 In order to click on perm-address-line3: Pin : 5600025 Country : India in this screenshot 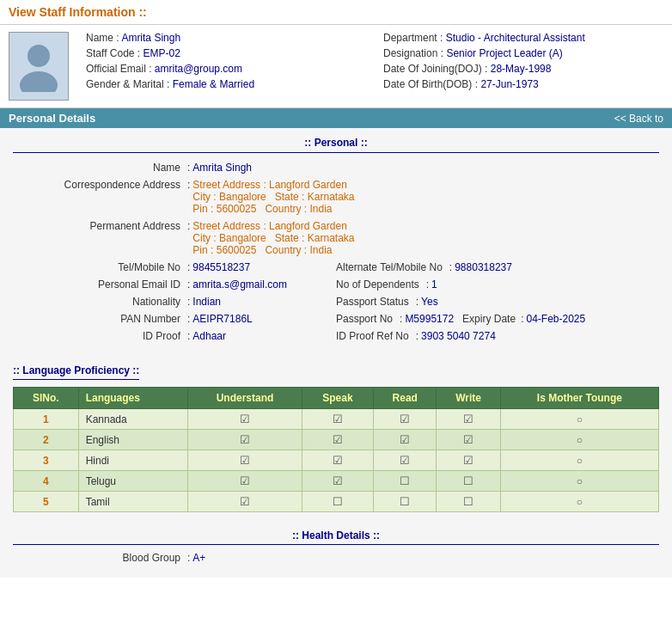, I will do `click(273, 250)`.